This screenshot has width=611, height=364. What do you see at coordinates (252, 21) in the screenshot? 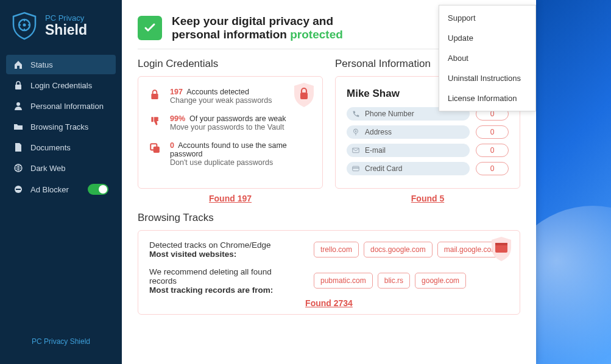
I see `header-line1: Keep your digital privacy and` at bounding box center [252, 21].